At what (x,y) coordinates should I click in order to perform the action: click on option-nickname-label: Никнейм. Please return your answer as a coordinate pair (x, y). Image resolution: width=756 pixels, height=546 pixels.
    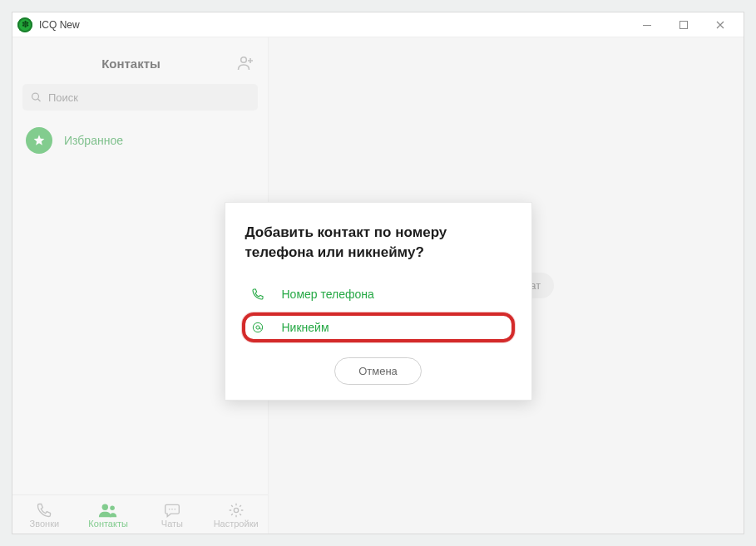
    Looking at the image, I should click on (306, 327).